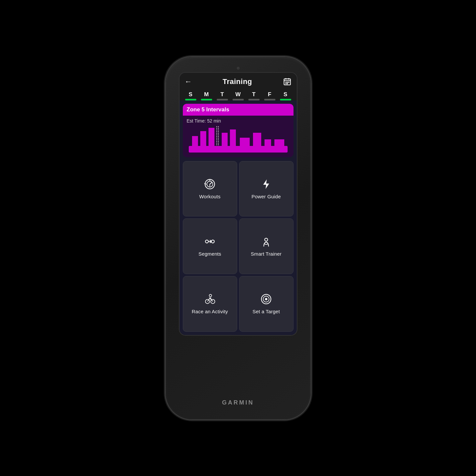 This screenshot has width=476, height=476. Describe the element at coordinates (190, 95) in the screenshot. I see `day-label-0: S` at that location.